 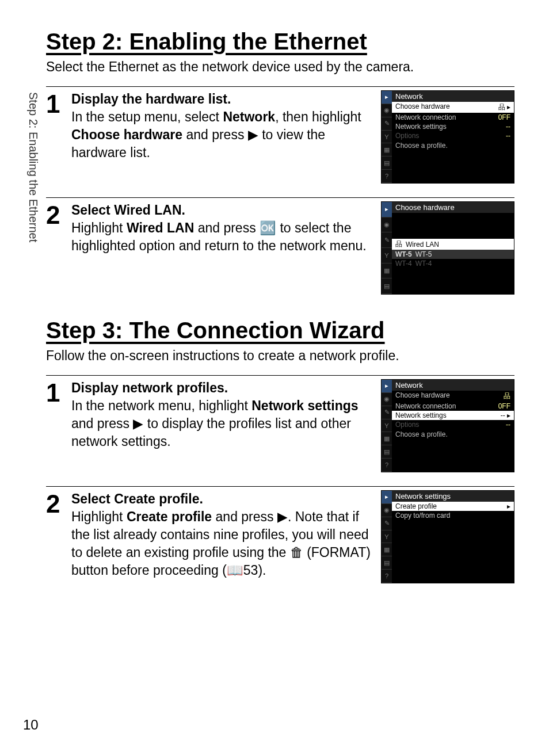 What do you see at coordinates (150, 388) in the screenshot?
I see `step-heading: Display network profiles.` at bounding box center [150, 388].